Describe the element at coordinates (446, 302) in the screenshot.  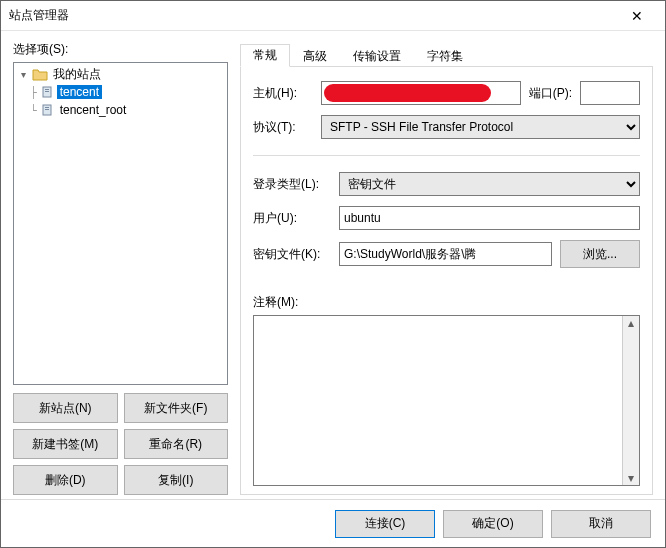
I see `notes-label: 注释(M):` at that location.